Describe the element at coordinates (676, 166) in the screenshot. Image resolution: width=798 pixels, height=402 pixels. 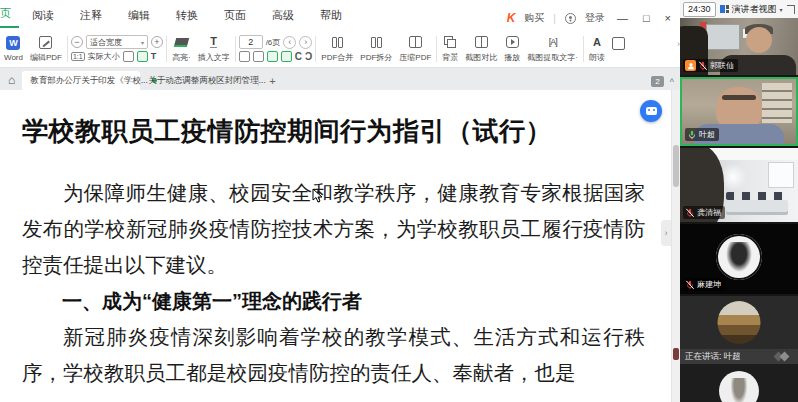
I see `scrollbar-thumb` at that location.